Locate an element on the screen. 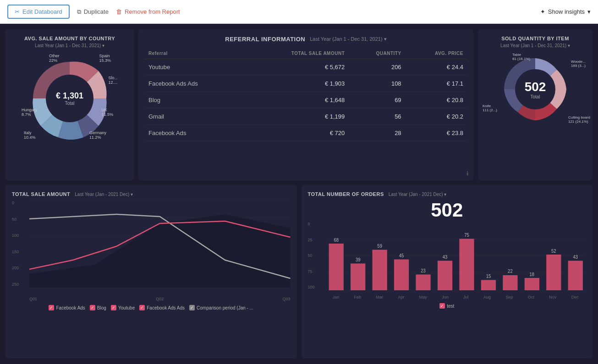 This screenshot has height=364, width=598. referral-table-row: Facebook Ads € 720 28 € 23.8 is located at coordinates (306, 133).